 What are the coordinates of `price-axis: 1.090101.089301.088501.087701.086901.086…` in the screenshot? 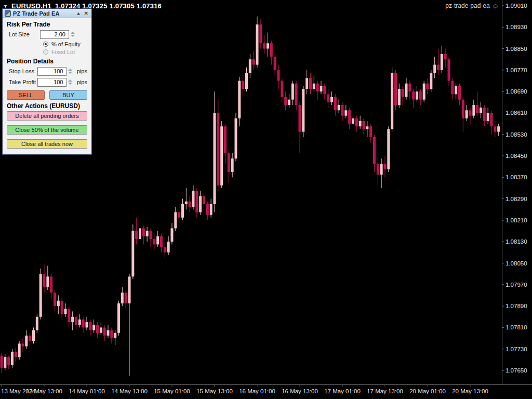 It's located at (514, 188).